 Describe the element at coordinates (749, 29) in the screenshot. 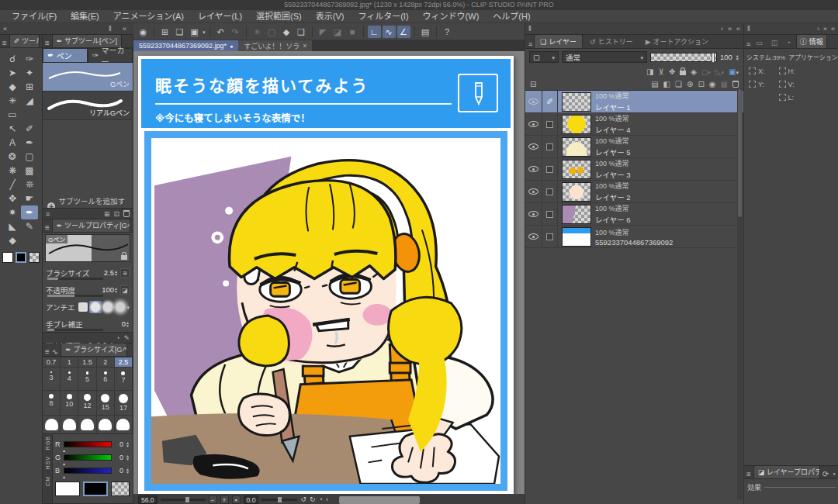

I see `dock-handle-icon` at that location.